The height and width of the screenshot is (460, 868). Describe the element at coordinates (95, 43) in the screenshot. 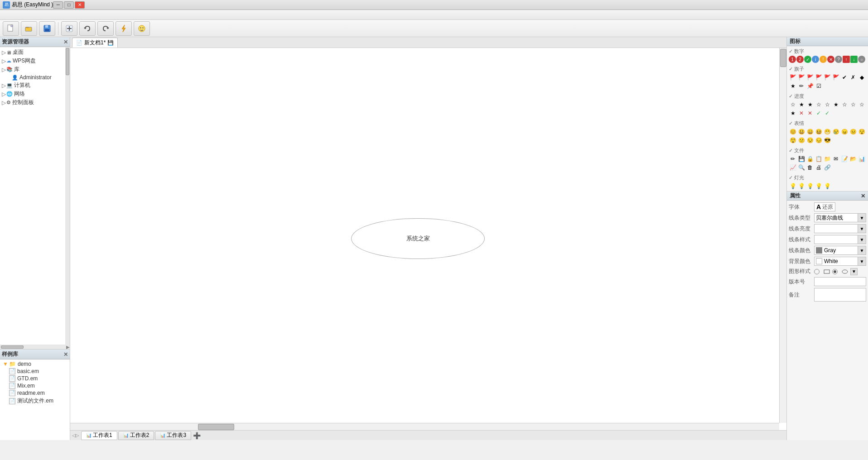

I see `tab-document1: 📄 新文档1* 💾` at that location.